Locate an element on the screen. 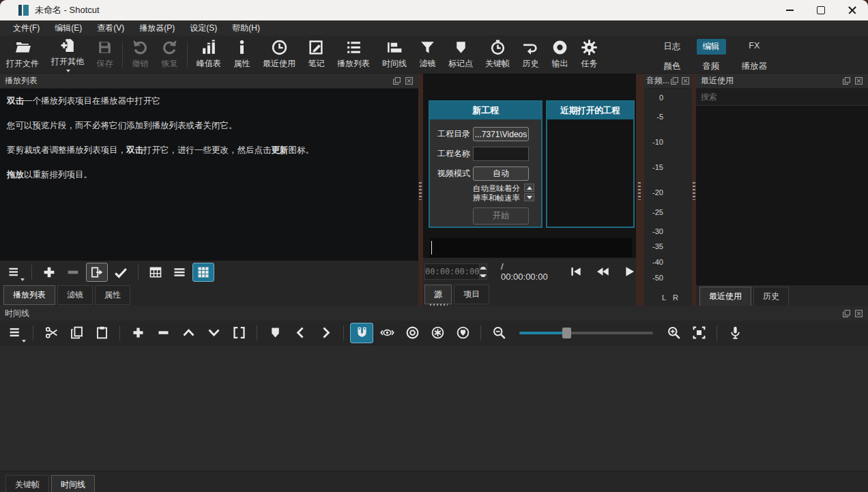 The width and height of the screenshot is (868, 492). remove-button is located at coordinates (73, 272).